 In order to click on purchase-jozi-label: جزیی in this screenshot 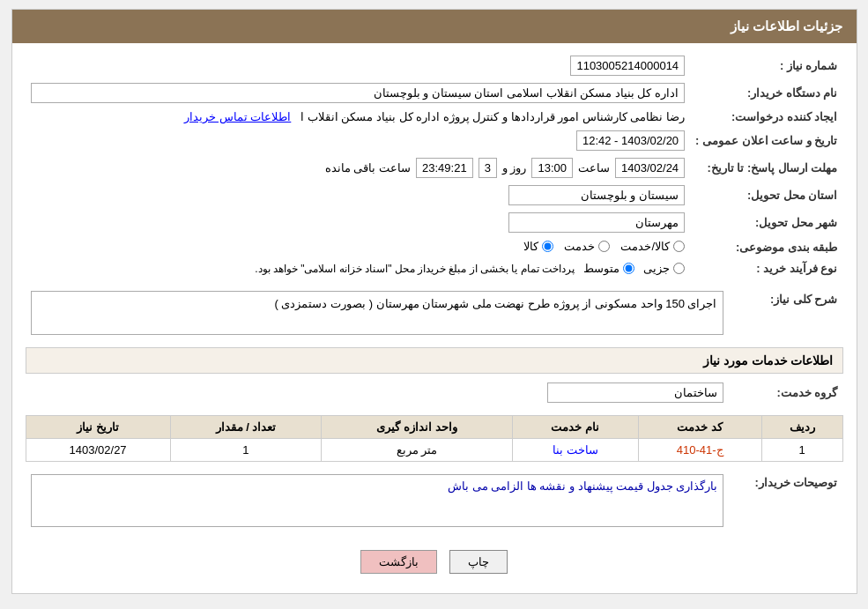, I will do `click(657, 268)`.